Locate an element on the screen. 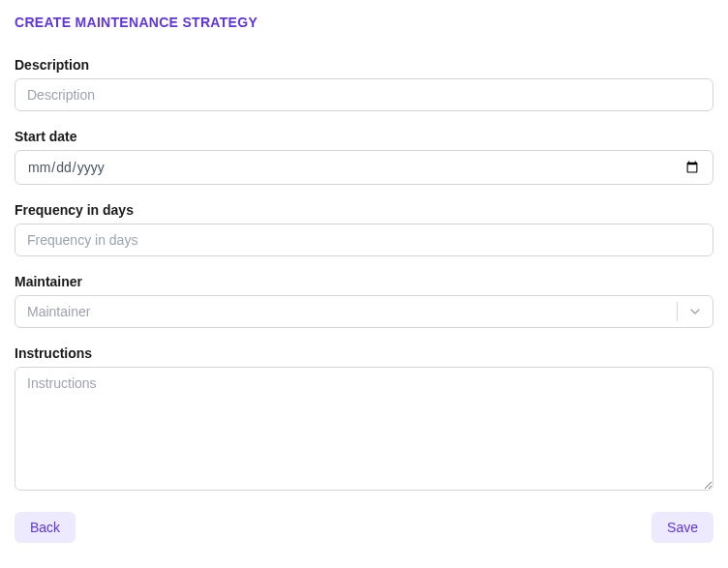 The height and width of the screenshot is (568, 728). date-input-wrapper is located at coordinates (364, 167).